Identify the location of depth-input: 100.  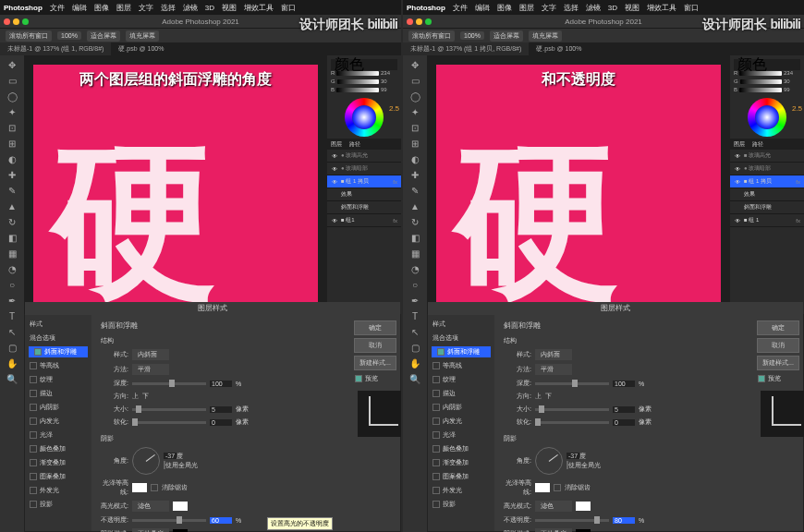
(221, 384).